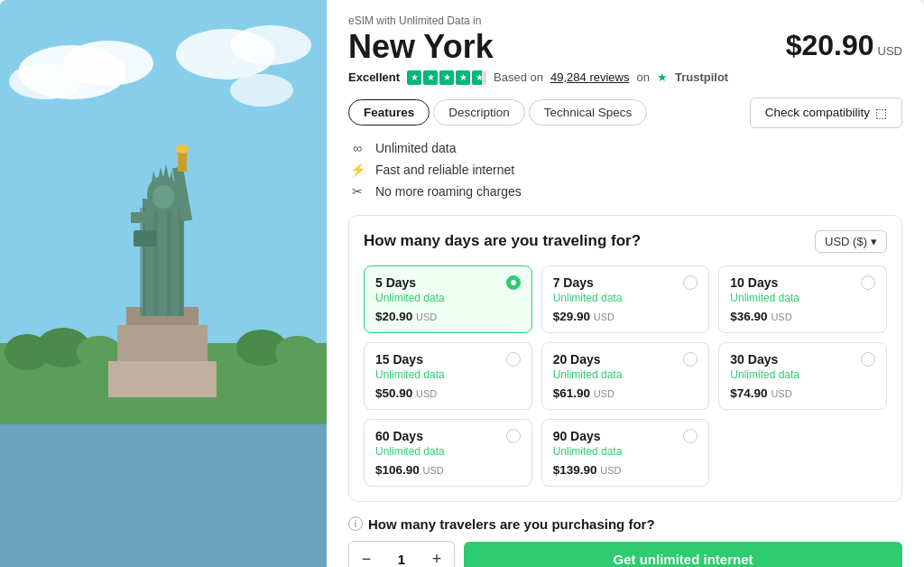 This screenshot has width=924, height=567. I want to click on day-price: $139.90 USD, so click(626, 469).